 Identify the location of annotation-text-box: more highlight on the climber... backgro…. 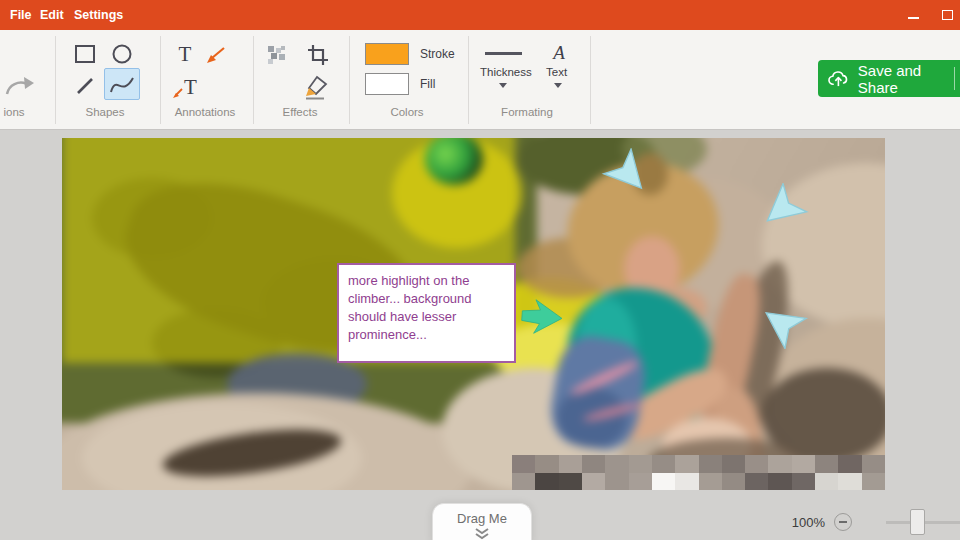
(426, 313).